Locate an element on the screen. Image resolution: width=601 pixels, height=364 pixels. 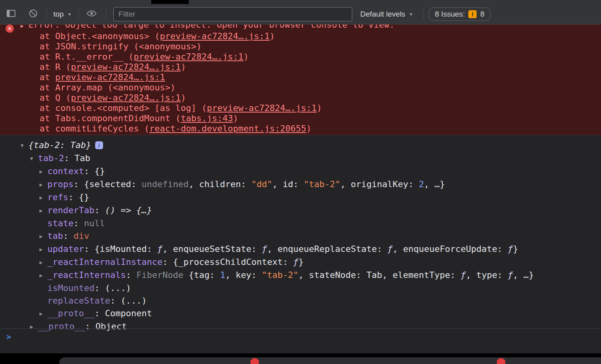
stack-frame: at JSON.stringify (<anonymous>) is located at coordinates (300, 47).